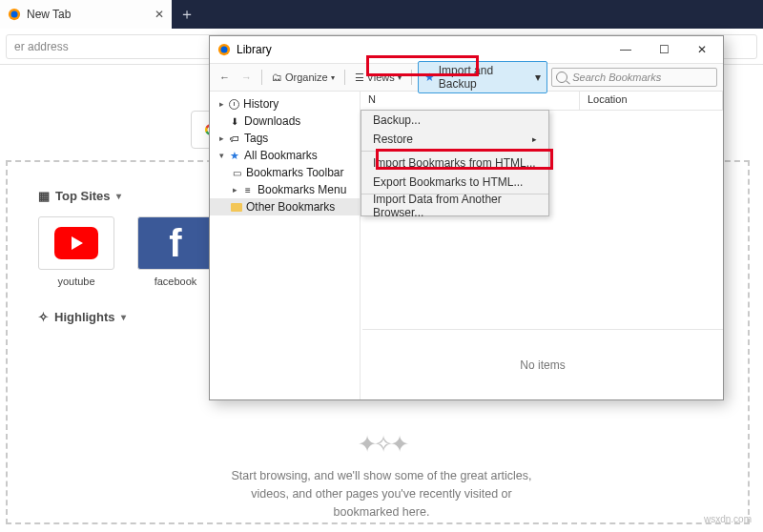  I want to click on browser-tab: New Tab ✕, so click(86, 14).